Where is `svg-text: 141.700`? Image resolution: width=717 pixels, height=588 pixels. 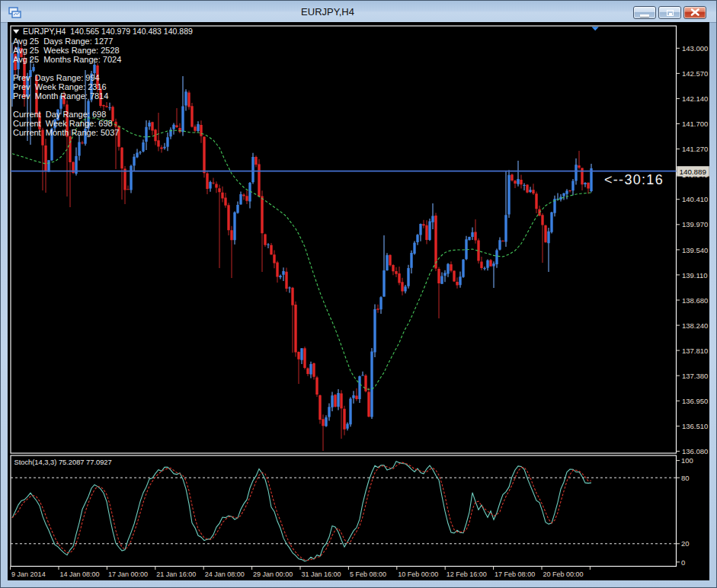 svg-text: 141.700 is located at coordinates (695, 123).